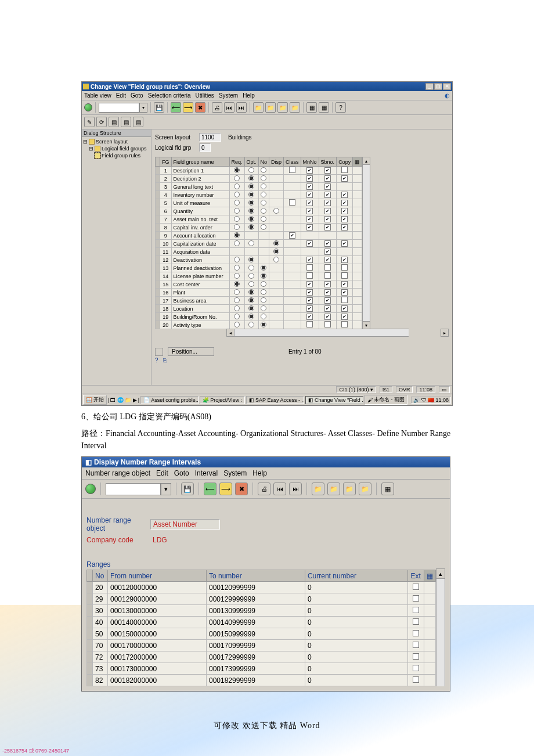  Describe the element at coordinates (169, 95) in the screenshot. I see `menu-selection: Selection criteria` at that location.